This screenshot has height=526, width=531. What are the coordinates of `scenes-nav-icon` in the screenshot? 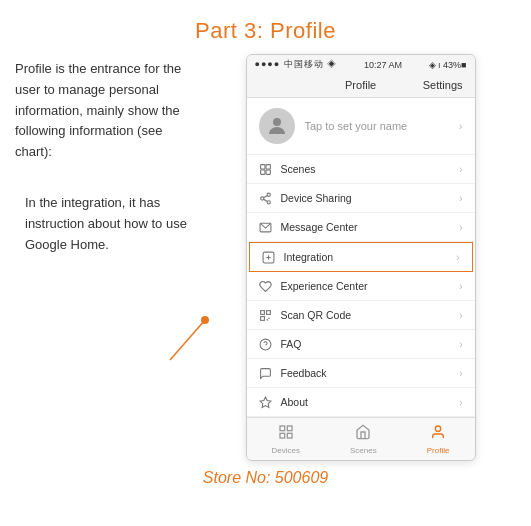 It's located at (363, 434).